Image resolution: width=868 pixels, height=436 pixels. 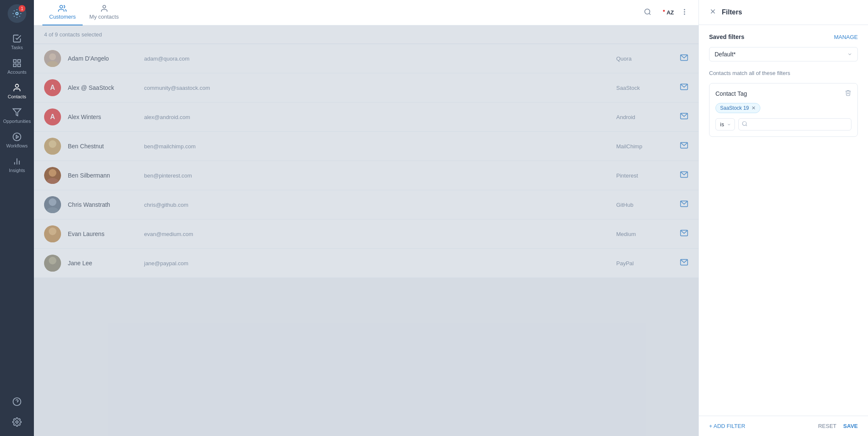 I want to click on filters-title: Filters, so click(x=732, y=12).